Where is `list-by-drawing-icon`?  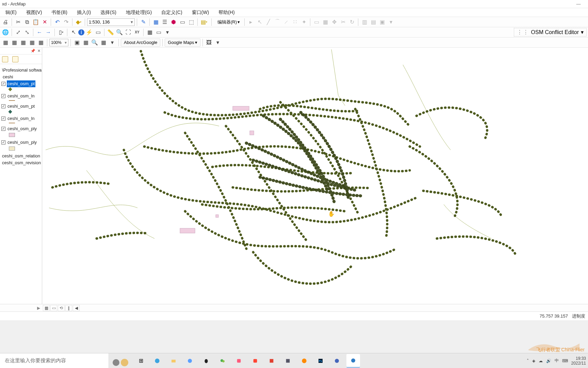
list-by-drawing-icon is located at coordinates (5, 59).